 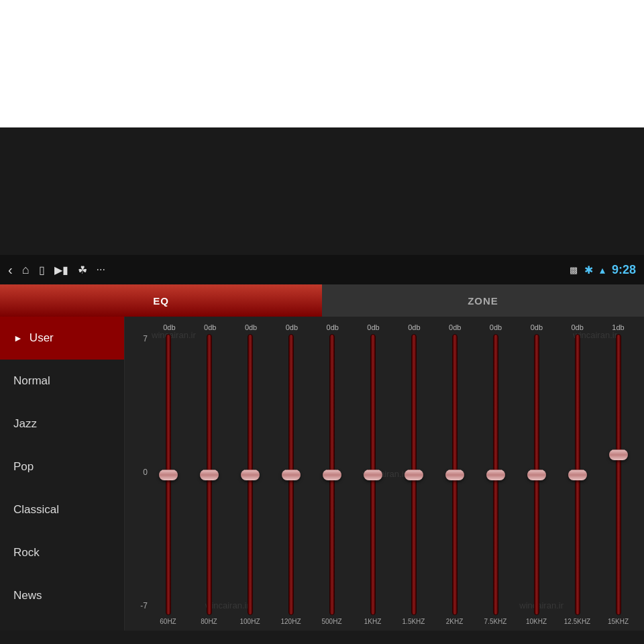 What do you see at coordinates (62, 553) in the screenshot?
I see `sidebar-item-rock: Rock` at bounding box center [62, 553].